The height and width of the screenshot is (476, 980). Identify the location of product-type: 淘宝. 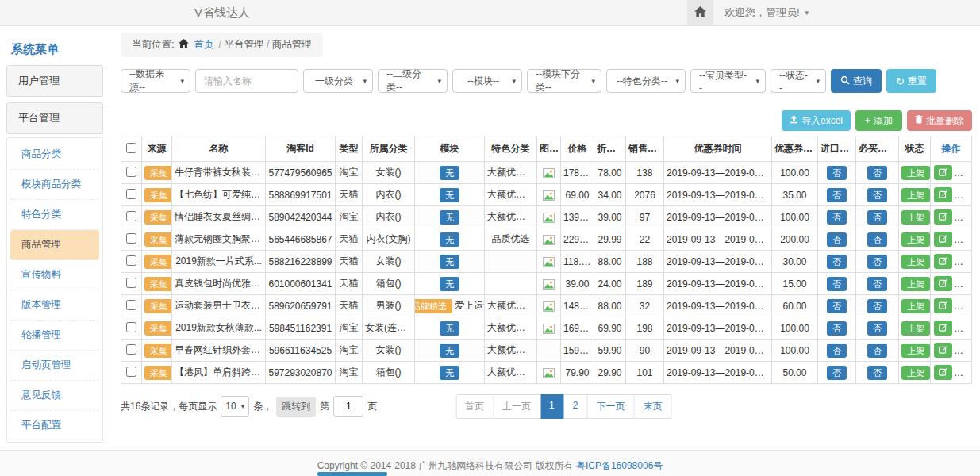
(349, 351).